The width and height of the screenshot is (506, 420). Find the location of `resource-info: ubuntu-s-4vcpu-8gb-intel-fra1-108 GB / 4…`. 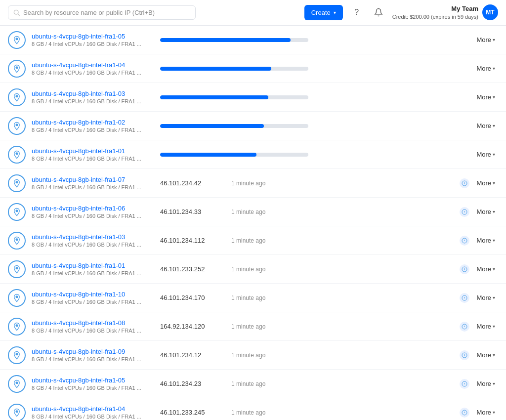

resource-info: ubuntu-s-4vcpu-8gb-intel-fra1-108 GB / 4… is located at coordinates (91, 297).